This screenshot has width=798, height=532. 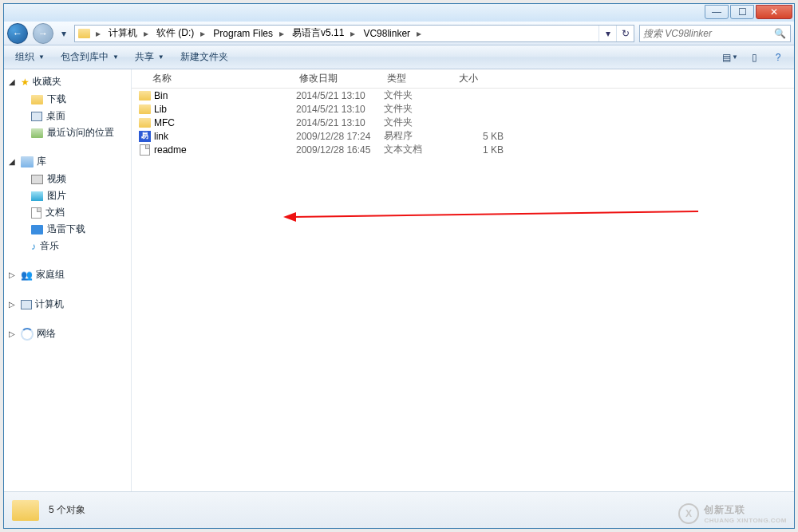 What do you see at coordinates (67, 246) in the screenshot?
I see `sidebar-item-music: ♪音乐` at bounding box center [67, 246].